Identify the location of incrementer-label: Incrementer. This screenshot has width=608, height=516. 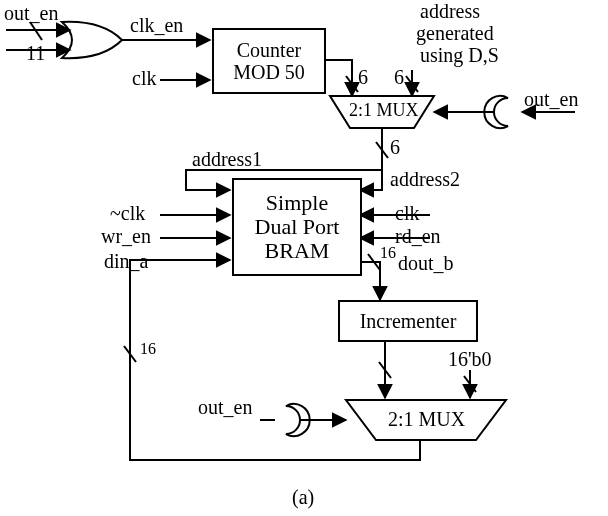
(408, 322).